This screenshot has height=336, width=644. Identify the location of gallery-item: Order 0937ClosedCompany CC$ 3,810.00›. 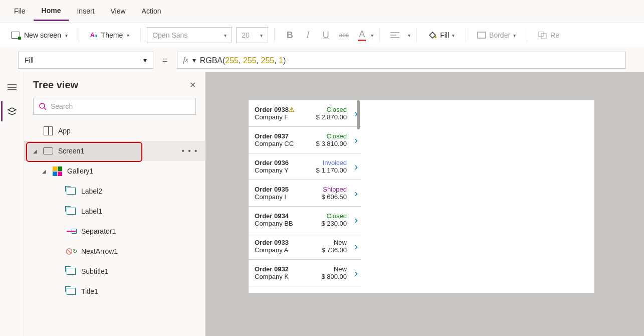
(305, 140).